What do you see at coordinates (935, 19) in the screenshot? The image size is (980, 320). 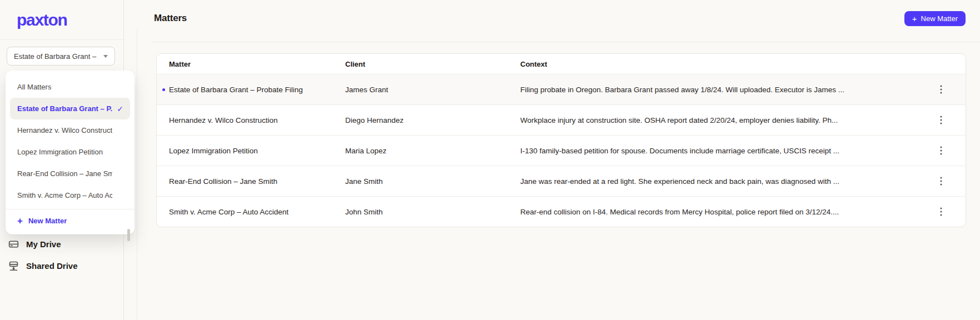 I see `new-matter-button: + New Matter` at bounding box center [935, 19].